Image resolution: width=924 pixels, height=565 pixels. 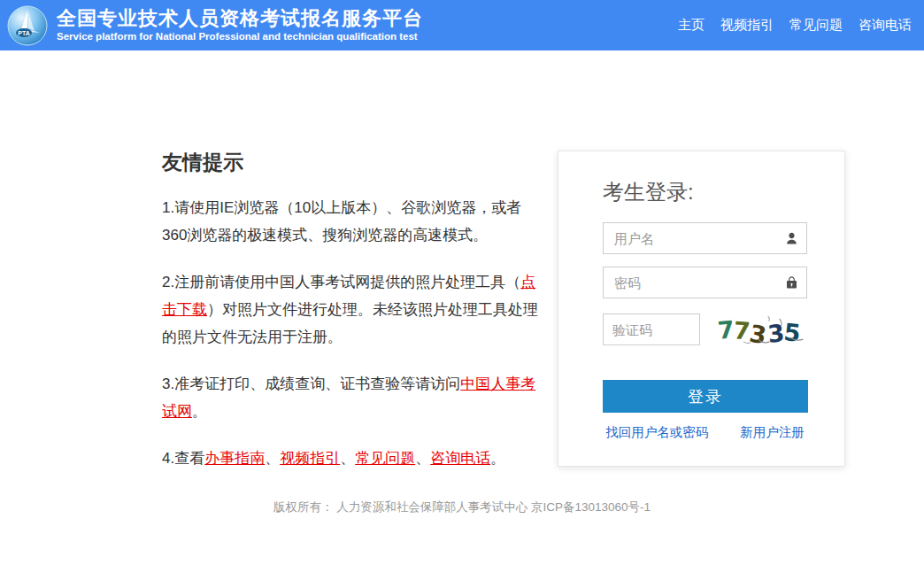 What do you see at coordinates (350, 323) in the screenshot?
I see `tip-text: ）对照片文件进行处理。未经该照片处理工具处理的照片文件无法用于注册。` at bounding box center [350, 323].